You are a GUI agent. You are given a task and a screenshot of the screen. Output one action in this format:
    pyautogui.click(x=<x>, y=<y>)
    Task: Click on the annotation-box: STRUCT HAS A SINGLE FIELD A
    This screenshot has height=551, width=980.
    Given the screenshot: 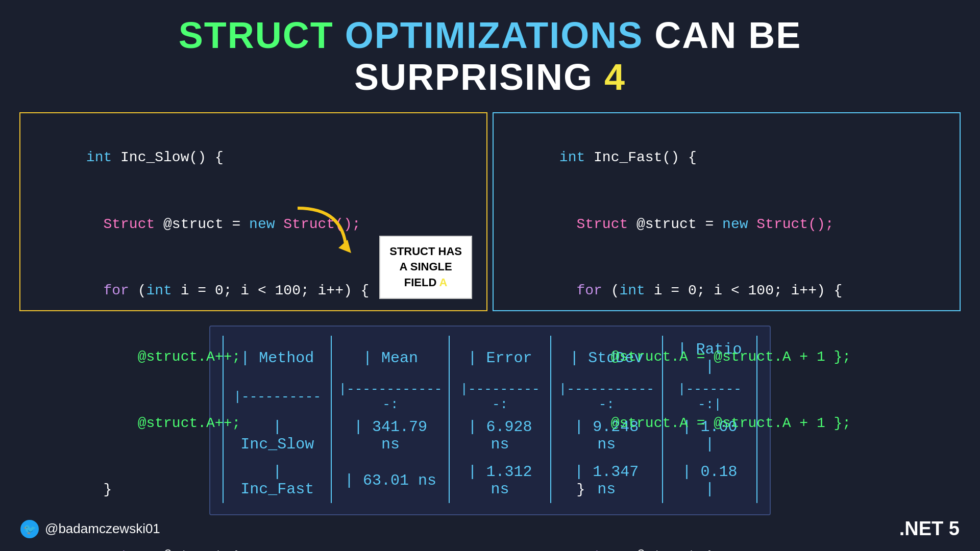 What is the action you would take?
    pyautogui.click(x=426, y=267)
    